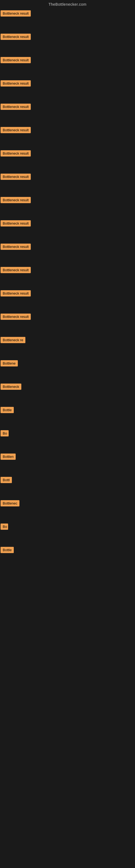  I want to click on bottleneck-result-badge: Bottlen, so click(8, 457).